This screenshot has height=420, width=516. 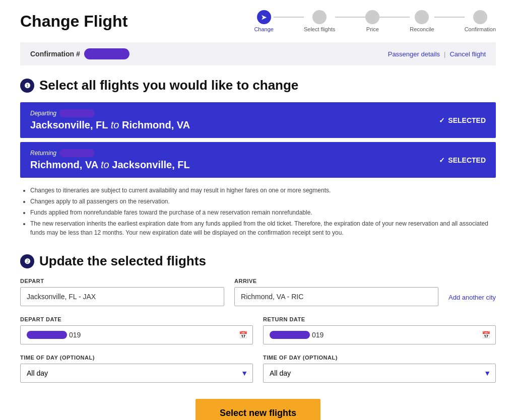 What do you see at coordinates (372, 17) in the screenshot?
I see `step-circle-price` at bounding box center [372, 17].